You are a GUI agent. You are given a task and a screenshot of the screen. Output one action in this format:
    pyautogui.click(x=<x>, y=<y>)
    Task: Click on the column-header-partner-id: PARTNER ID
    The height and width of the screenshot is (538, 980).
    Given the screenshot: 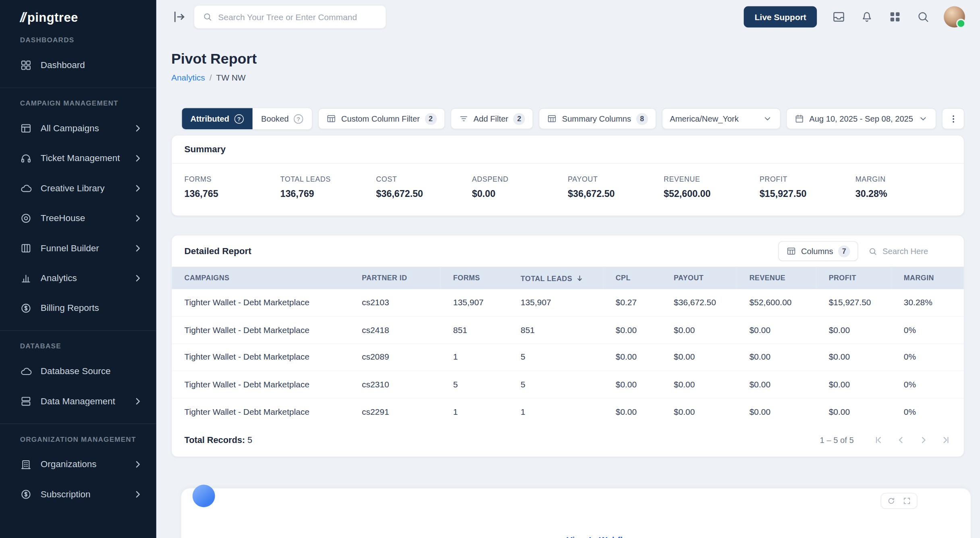 What is the action you would take?
    pyautogui.click(x=395, y=278)
    